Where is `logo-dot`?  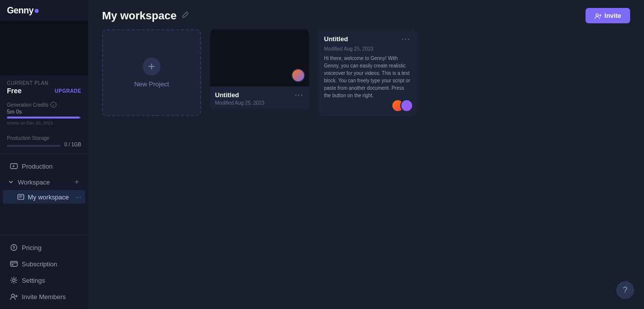
logo-dot is located at coordinates (37, 11).